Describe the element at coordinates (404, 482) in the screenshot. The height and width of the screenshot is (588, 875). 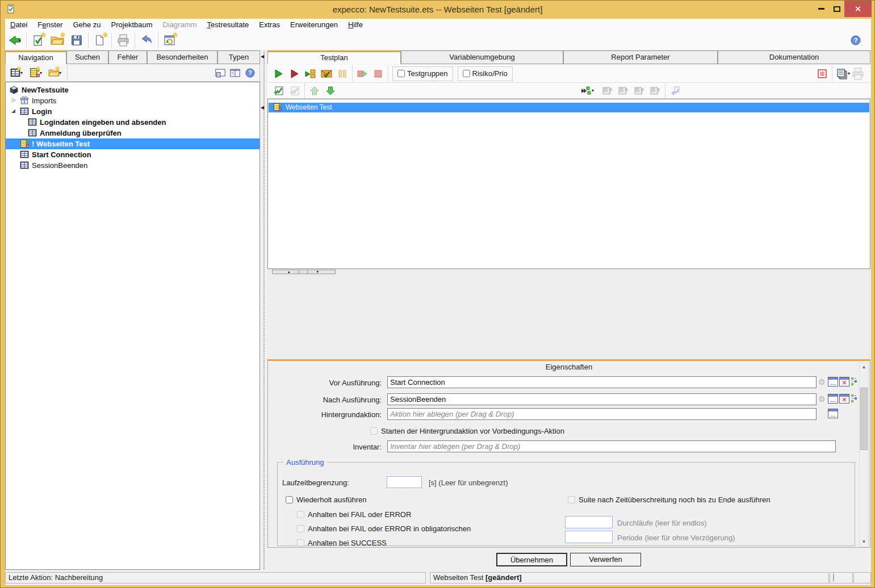
I see `laufzeit-input` at that location.